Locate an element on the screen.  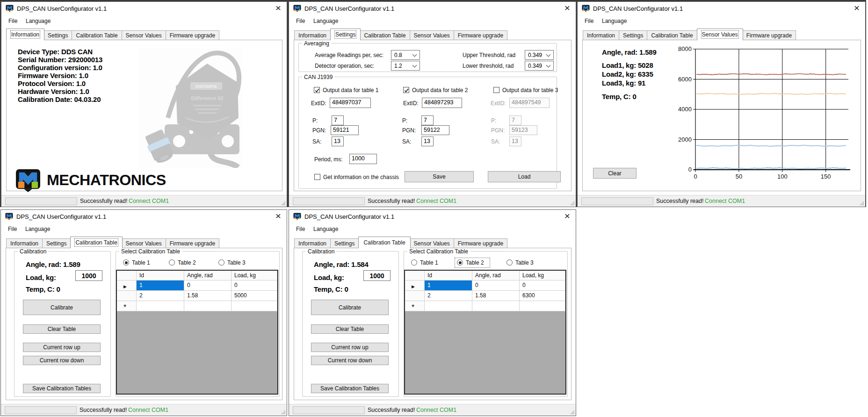
pgn1-input: 59121 is located at coordinates (345, 130).